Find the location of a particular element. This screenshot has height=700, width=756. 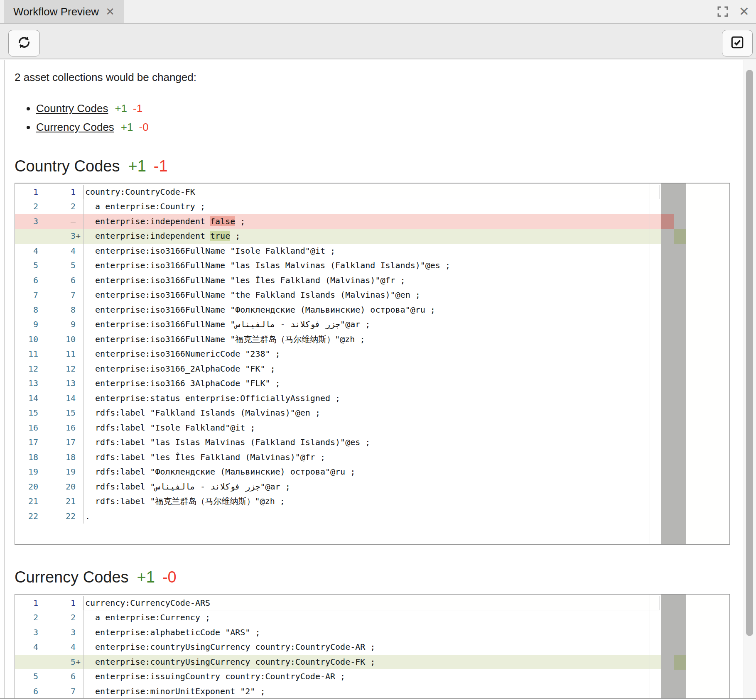

old-line-number: 14 is located at coordinates (27, 399).